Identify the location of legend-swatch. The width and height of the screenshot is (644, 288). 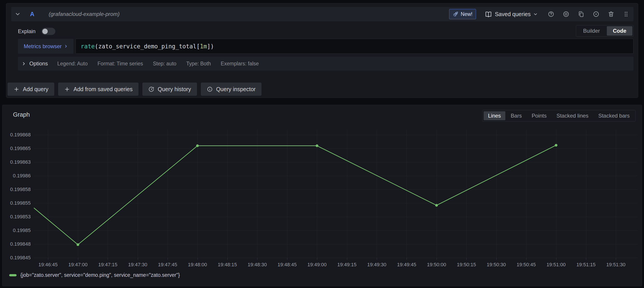
(13, 275).